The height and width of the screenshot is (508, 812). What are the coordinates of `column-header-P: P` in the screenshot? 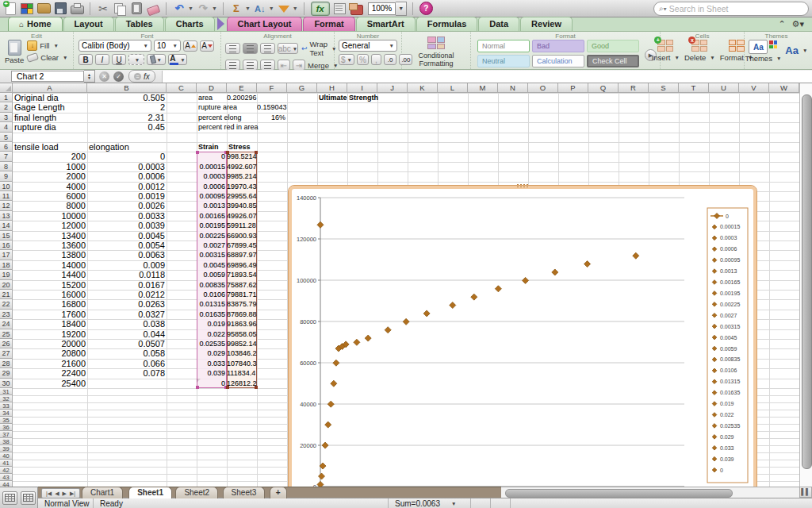 It's located at (573, 88).